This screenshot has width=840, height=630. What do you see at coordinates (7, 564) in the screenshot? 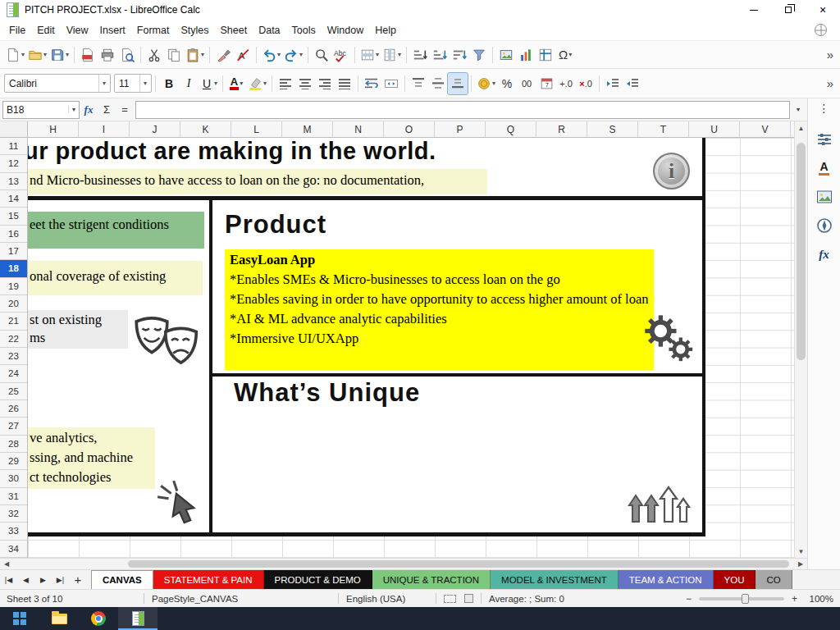
I see `scroll-left-button: ◀` at bounding box center [7, 564].